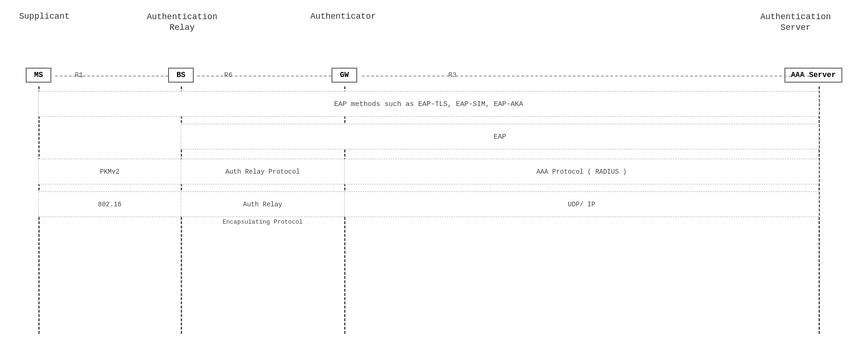 The width and height of the screenshot is (868, 352). Describe the element at coordinates (813, 75) in the screenshot. I see `node-aaa: AAA Server` at that location.